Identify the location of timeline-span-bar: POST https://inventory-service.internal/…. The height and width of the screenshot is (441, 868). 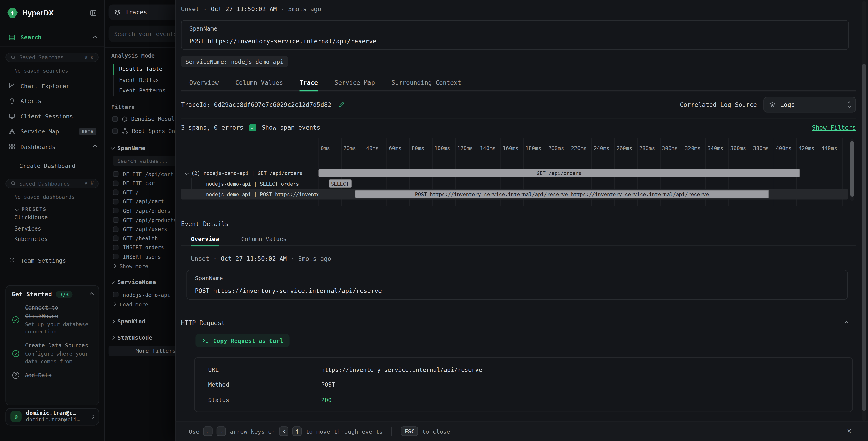
(562, 194).